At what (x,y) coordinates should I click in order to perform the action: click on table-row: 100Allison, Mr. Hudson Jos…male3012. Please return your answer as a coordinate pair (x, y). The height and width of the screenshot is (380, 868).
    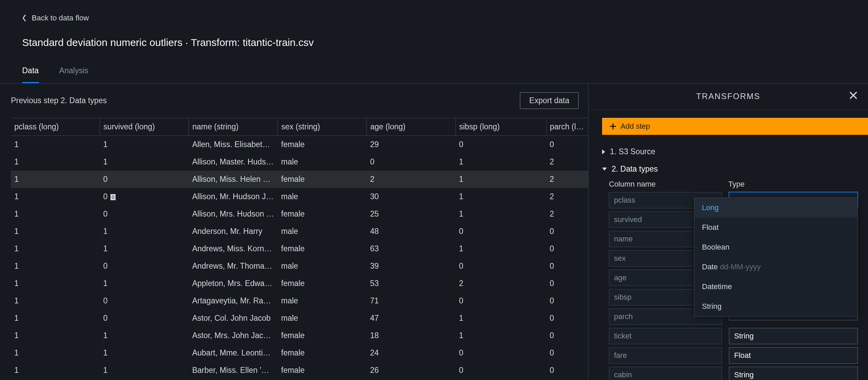
    Looking at the image, I should click on (299, 197).